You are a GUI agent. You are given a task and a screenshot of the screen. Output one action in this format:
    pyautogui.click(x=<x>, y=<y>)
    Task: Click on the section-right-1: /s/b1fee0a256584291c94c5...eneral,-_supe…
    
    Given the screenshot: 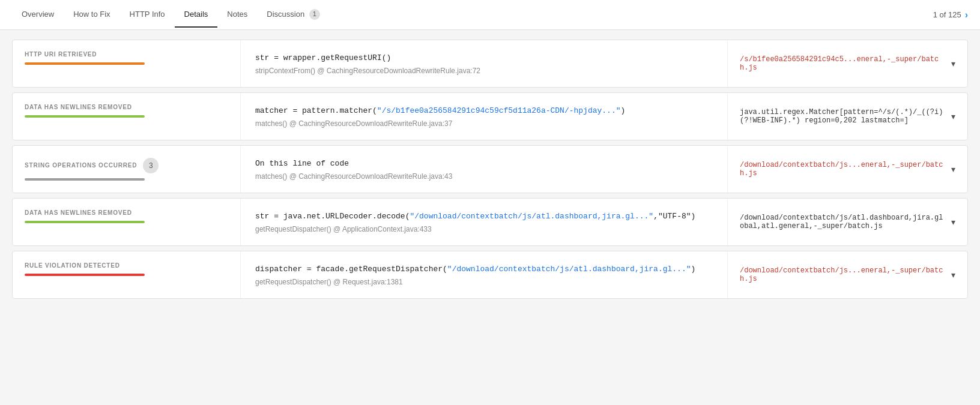 What is the action you would take?
    pyautogui.click(x=847, y=64)
    